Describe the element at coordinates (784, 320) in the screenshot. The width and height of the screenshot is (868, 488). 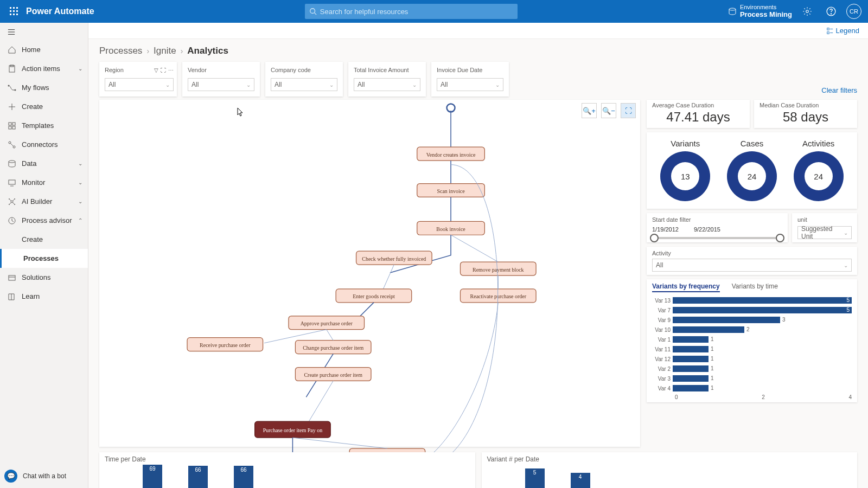
I see `bar-value: 3` at that location.